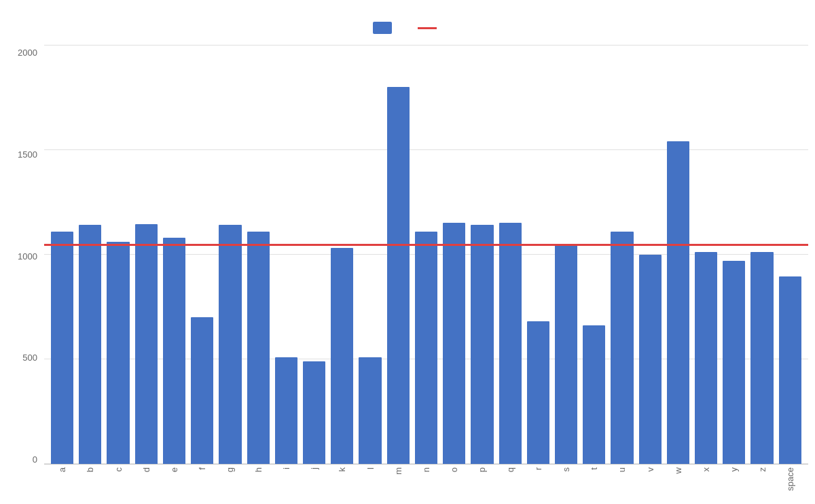 The image size is (815, 504). What do you see at coordinates (287, 481) in the screenshot?
I see `x-label-container: i` at bounding box center [287, 481].